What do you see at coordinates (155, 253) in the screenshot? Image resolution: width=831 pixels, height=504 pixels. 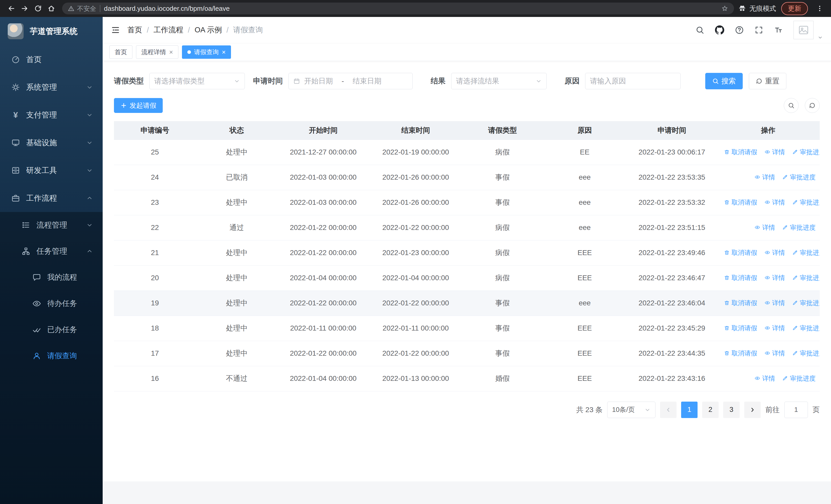 I see `cell-id: 21` at bounding box center [155, 253].